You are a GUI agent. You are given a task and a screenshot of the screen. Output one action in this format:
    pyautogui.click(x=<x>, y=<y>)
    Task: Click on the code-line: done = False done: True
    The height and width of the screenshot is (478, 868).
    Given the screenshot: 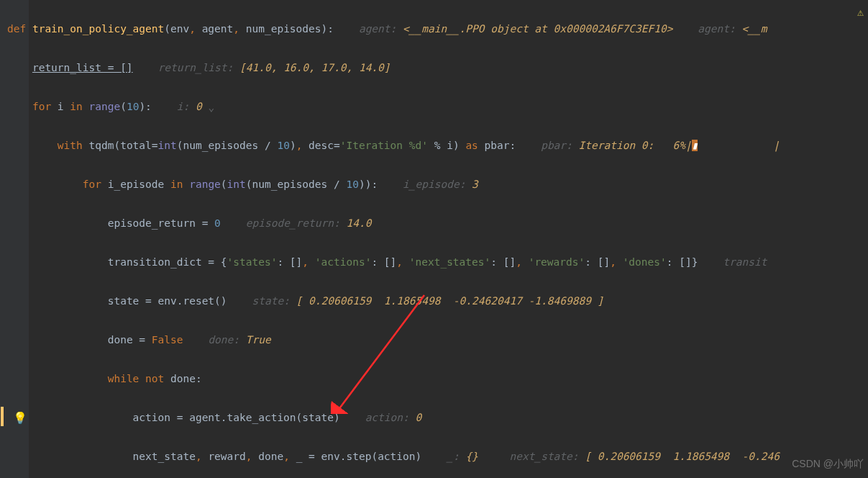 What is the action you would take?
    pyautogui.click(x=437, y=340)
    